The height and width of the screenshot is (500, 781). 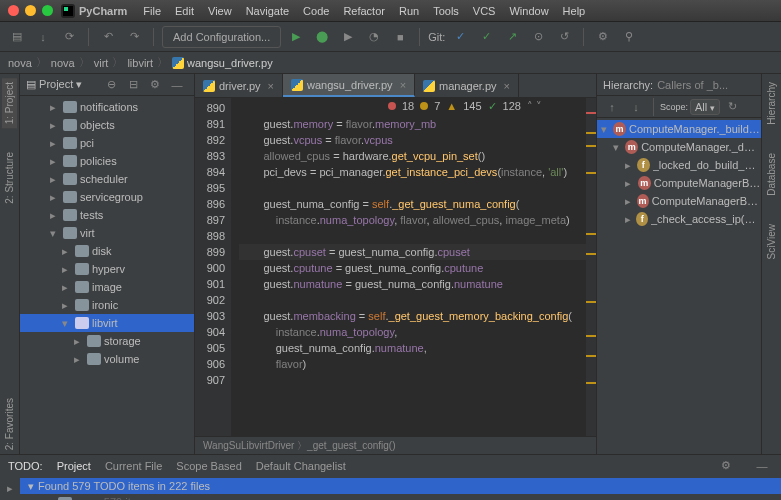 I want to click on hierarchy-item: ▸mComputeManagerBuild, so click(x=679, y=183).